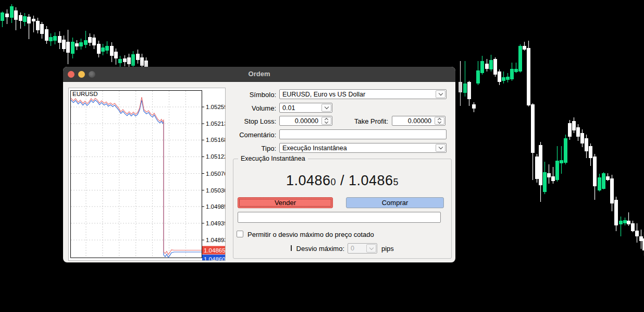 This screenshot has width=644, height=312. I want to click on stop-loss-spinner, so click(326, 121).